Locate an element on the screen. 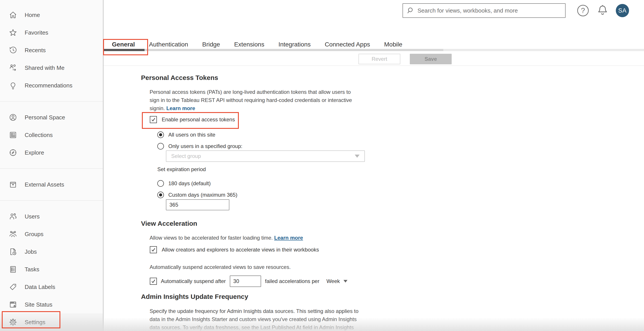 This screenshot has width=644, height=331. sidebar-item-label: Users is located at coordinates (32, 217).